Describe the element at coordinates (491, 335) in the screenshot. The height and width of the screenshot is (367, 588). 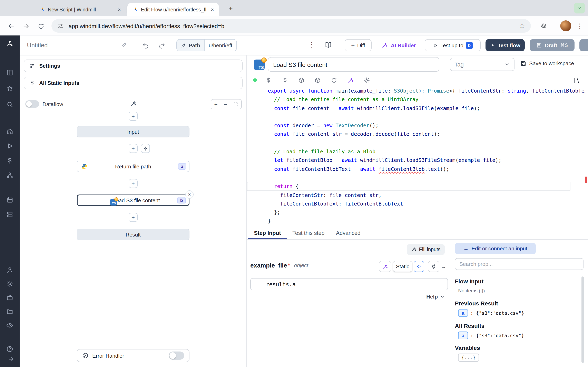
I see `all-results-row: a : {"s3":"data.csv"}` at that location.